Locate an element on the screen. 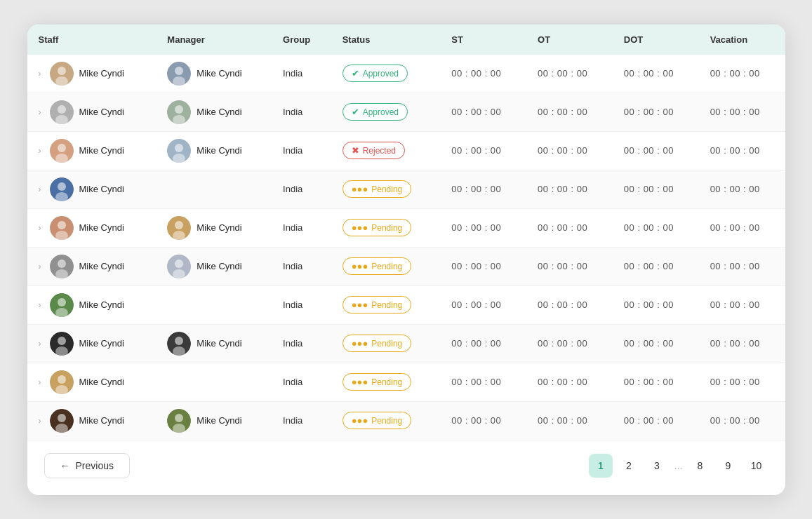 The width and height of the screenshot is (812, 519). page-button-9: 9 is located at coordinates (728, 466).